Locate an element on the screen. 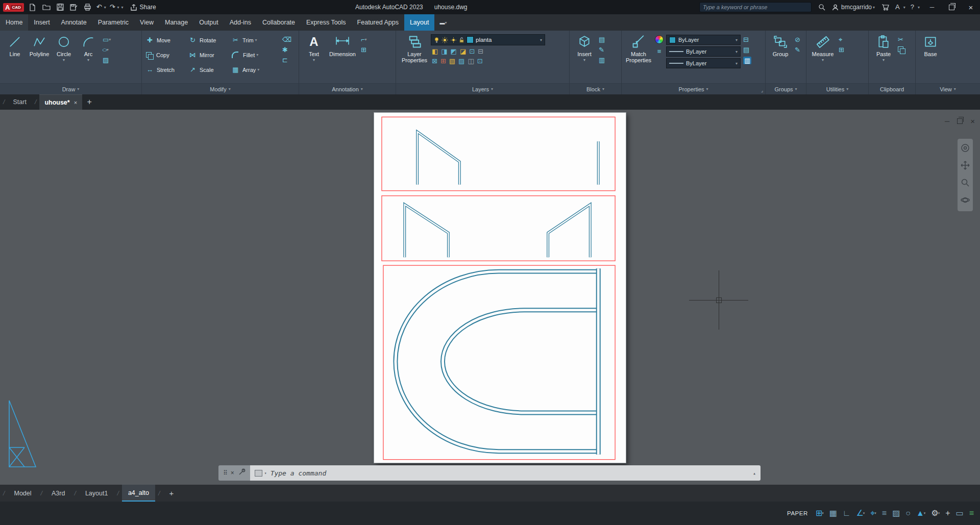  layer-match-icon: ⊡ is located at coordinates (472, 51).